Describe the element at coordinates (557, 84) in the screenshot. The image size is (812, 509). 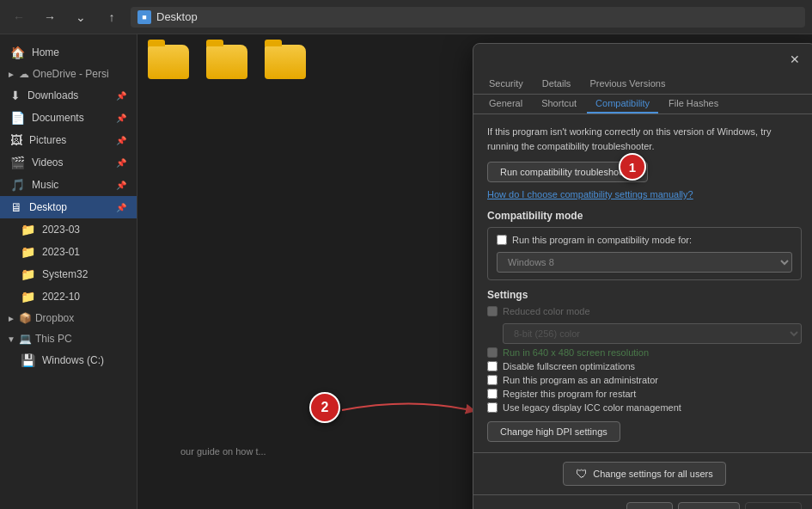
I see `tab-details: Details` at that location.